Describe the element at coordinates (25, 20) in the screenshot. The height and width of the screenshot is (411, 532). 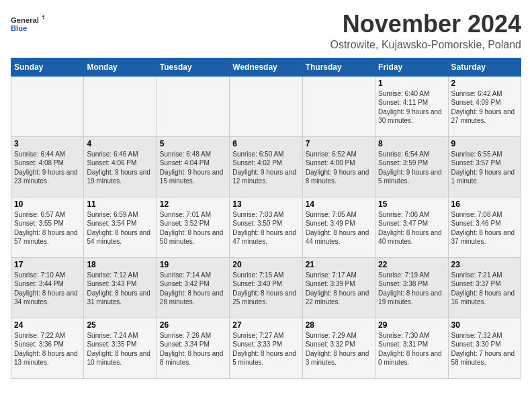
I see `svg-text: General` at that location.